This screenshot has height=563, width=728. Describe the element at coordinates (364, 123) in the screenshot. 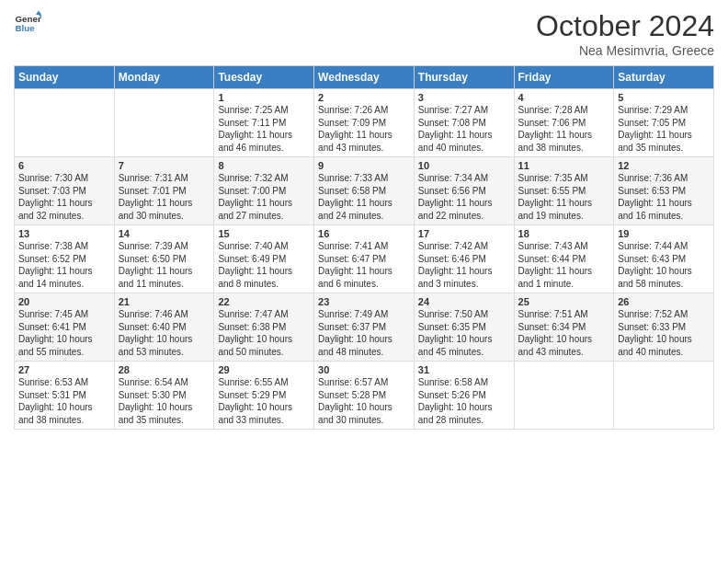

I see `calendar-cell: 2Sunrise: 7:26 AM Sunset: 7:09 PM Daylig…` at that location.